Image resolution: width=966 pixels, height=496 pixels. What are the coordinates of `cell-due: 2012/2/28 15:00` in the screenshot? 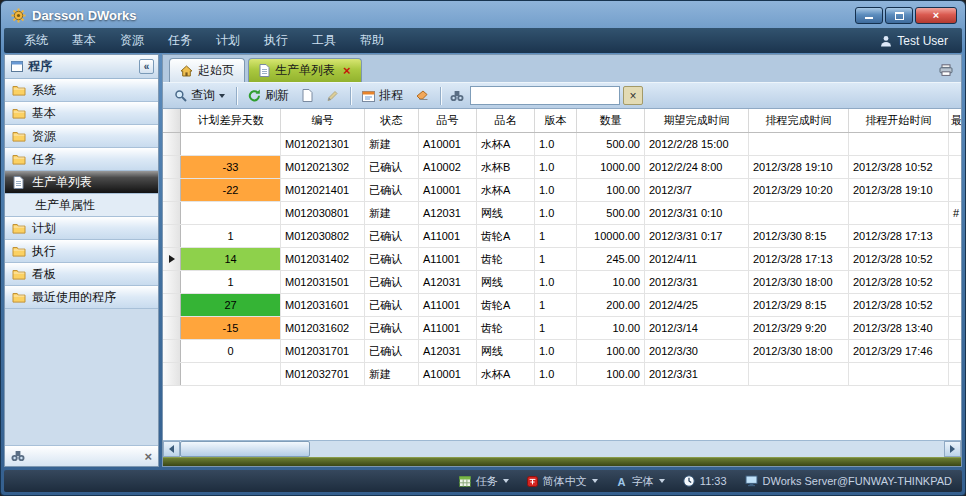 It's located at (697, 144).